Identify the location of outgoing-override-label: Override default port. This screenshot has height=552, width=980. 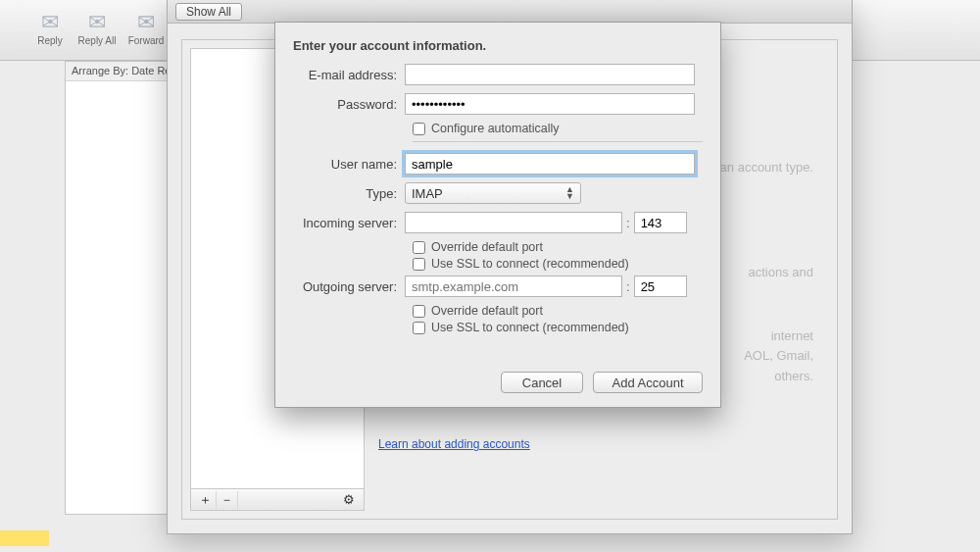
(487, 311).